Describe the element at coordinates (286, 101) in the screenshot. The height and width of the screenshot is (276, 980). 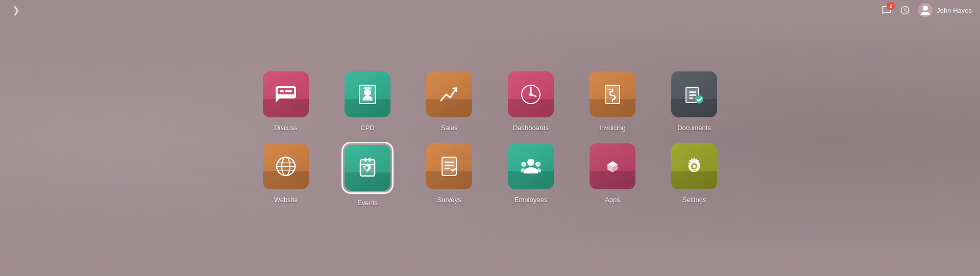
I see `app-item-discuss: Discuss` at that location.